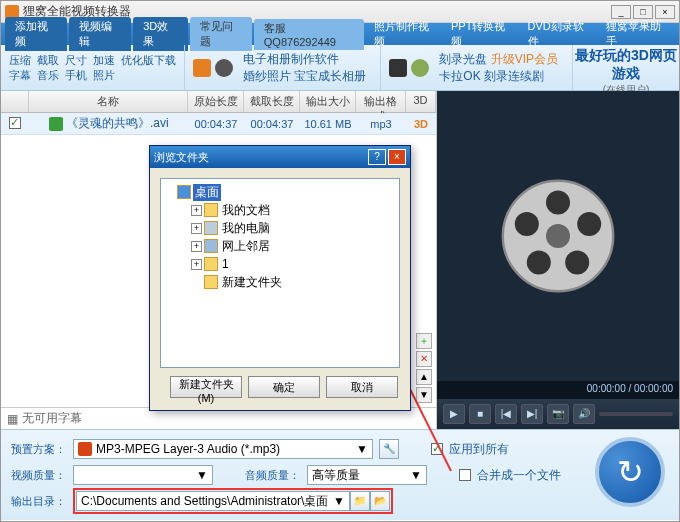 The height and width of the screenshot is (522, 680). Describe the element at coordinates (213, 501) in the screenshot. I see `output-path-field: C:\Documents and Settings\Administrator\…` at that location.